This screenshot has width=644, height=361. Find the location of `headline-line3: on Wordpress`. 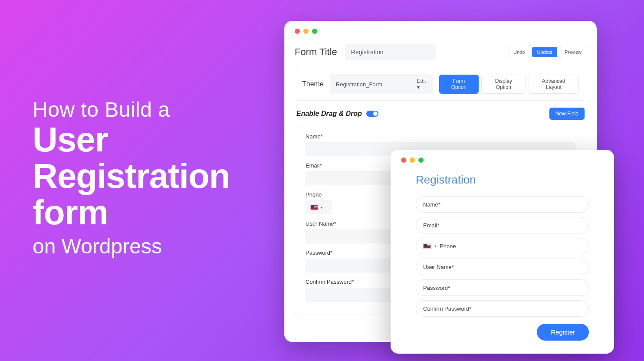

headline-line3: on Wordpress is located at coordinates (131, 246).